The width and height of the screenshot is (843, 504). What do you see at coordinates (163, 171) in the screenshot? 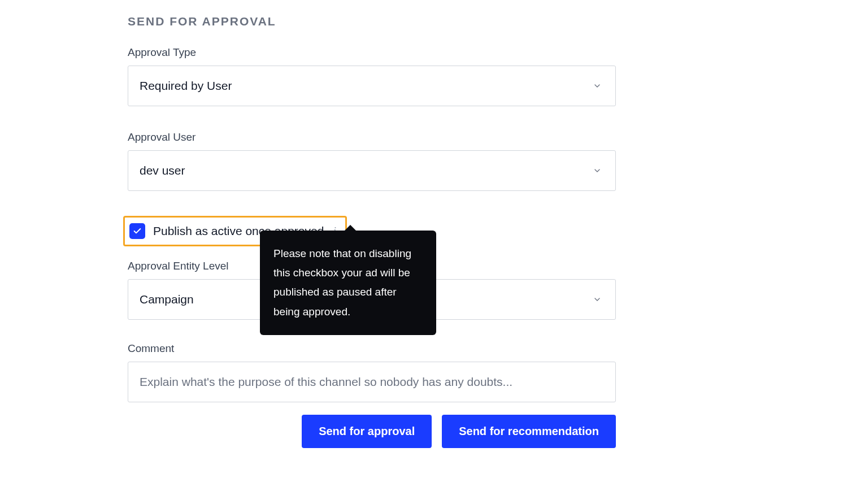
I see `approval-user-value: dev user` at bounding box center [163, 171].